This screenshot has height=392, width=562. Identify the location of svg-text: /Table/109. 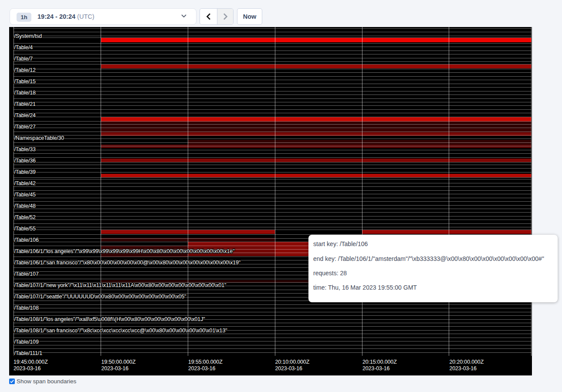
(27, 342).